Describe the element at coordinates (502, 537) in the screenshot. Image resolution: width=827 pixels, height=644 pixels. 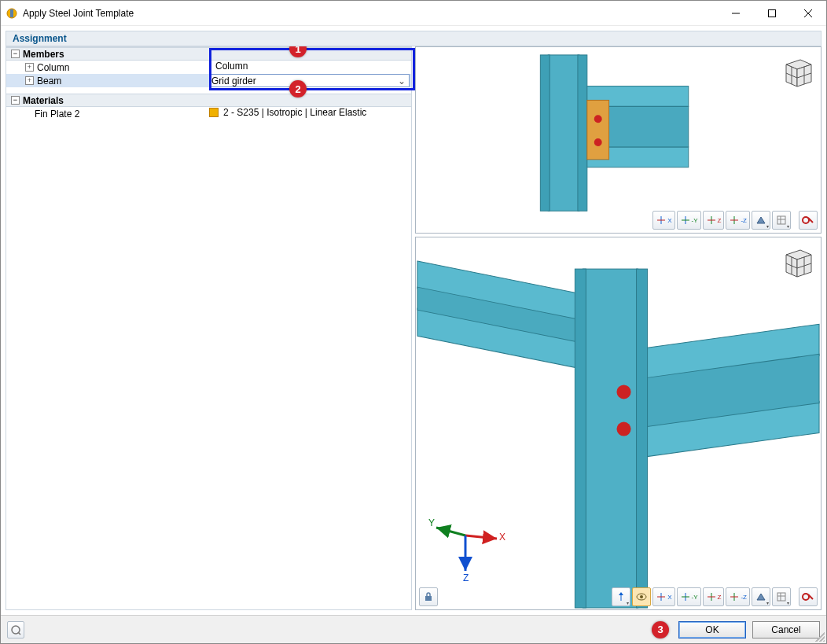
I see `svg-text: X` at that location.